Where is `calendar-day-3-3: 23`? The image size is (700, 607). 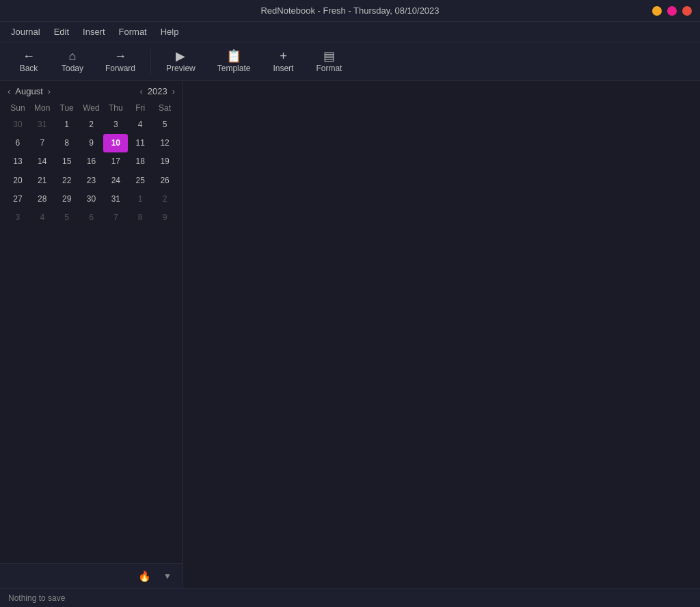
calendar-day-3-3: 23 is located at coordinates (92, 180).